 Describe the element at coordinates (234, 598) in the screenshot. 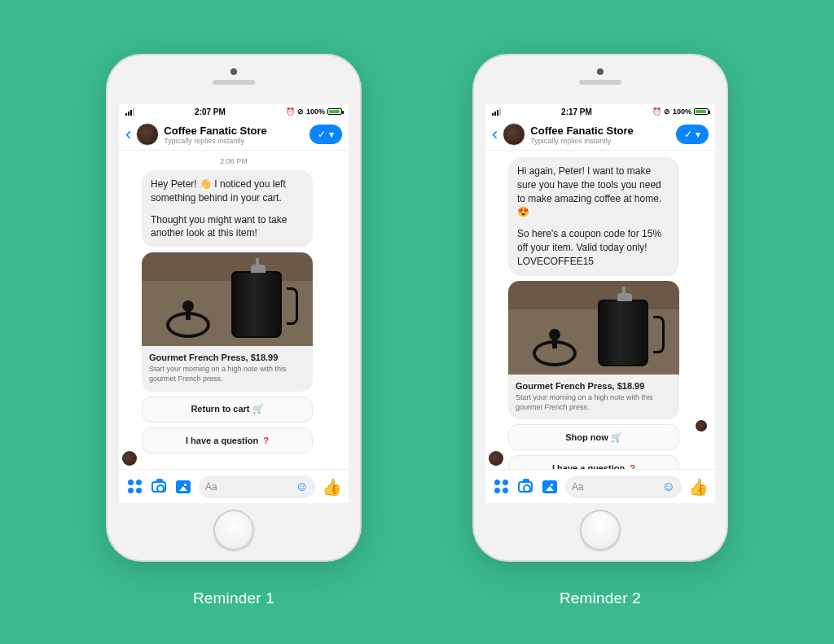

I see `caption: Reminder 1` at that location.